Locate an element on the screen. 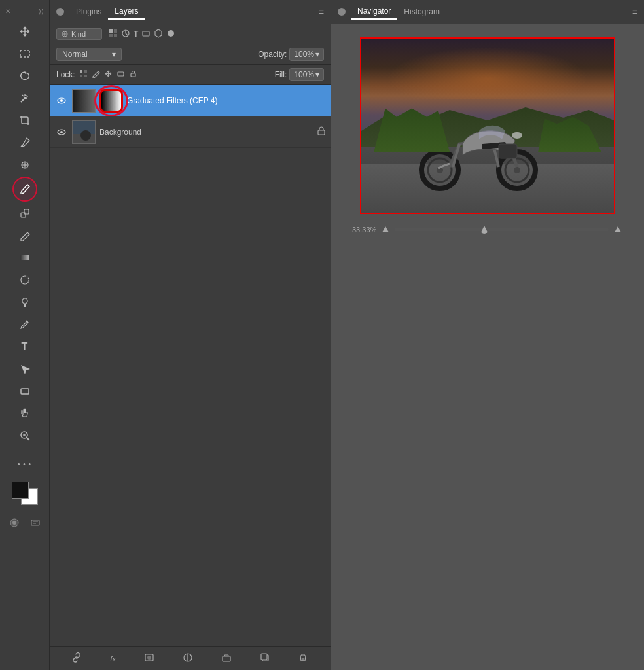 Image resolution: width=644 pixels, height=670 pixels. smart-object-filter-icon is located at coordinates (158, 34).